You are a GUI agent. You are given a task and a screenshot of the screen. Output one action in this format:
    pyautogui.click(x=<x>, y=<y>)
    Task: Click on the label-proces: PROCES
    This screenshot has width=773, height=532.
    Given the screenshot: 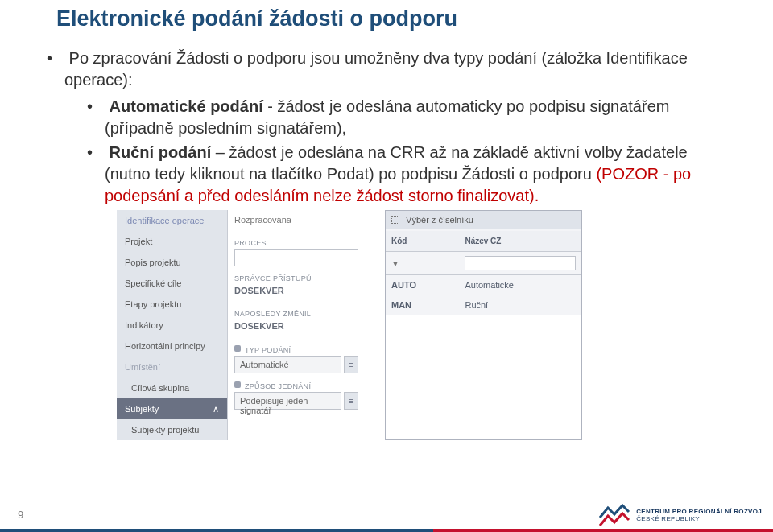 What is the action you would take?
    pyautogui.click(x=296, y=240)
    